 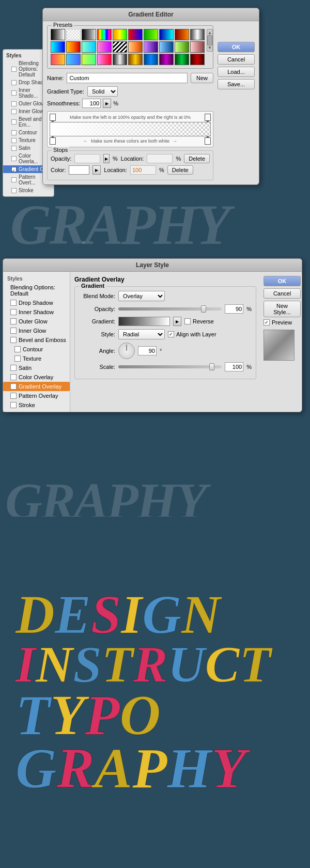 What do you see at coordinates (36, 312) in the screenshot?
I see `ls-inner-shadow: Inner Shadow` at bounding box center [36, 312].